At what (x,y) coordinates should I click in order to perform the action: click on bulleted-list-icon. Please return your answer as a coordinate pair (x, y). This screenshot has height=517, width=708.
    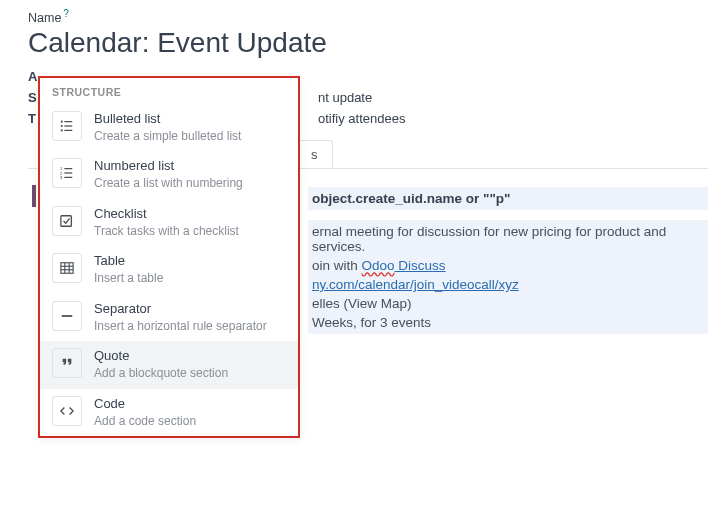
    Looking at the image, I should click on (67, 126).